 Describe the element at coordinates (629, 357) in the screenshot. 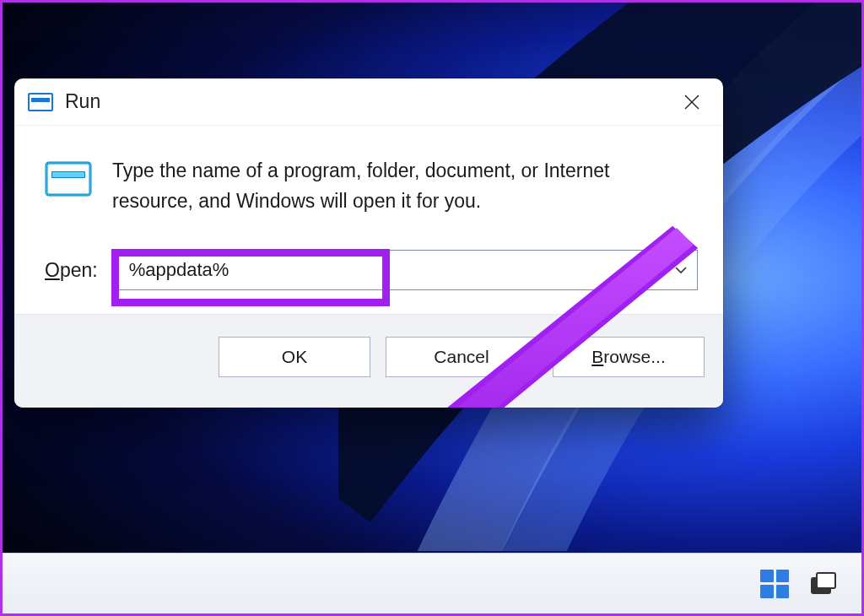

I see `browse-button: Browse...` at that location.